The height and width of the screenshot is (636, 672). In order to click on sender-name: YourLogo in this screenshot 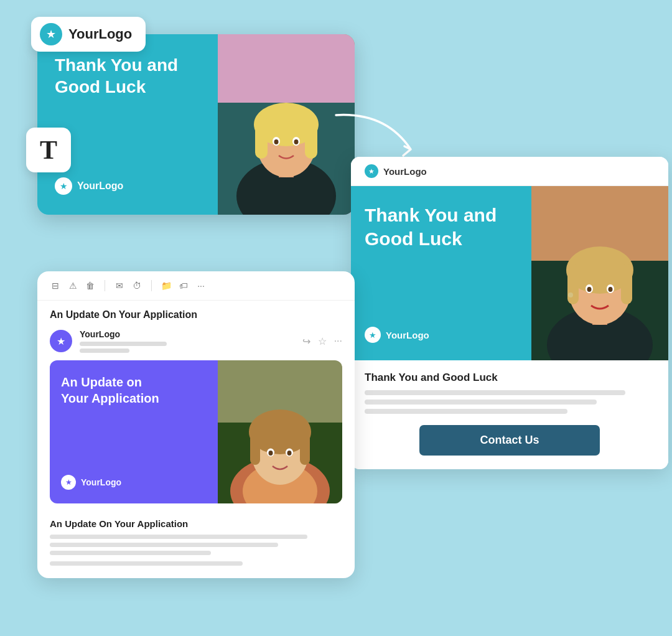, I will do `click(187, 334)`.